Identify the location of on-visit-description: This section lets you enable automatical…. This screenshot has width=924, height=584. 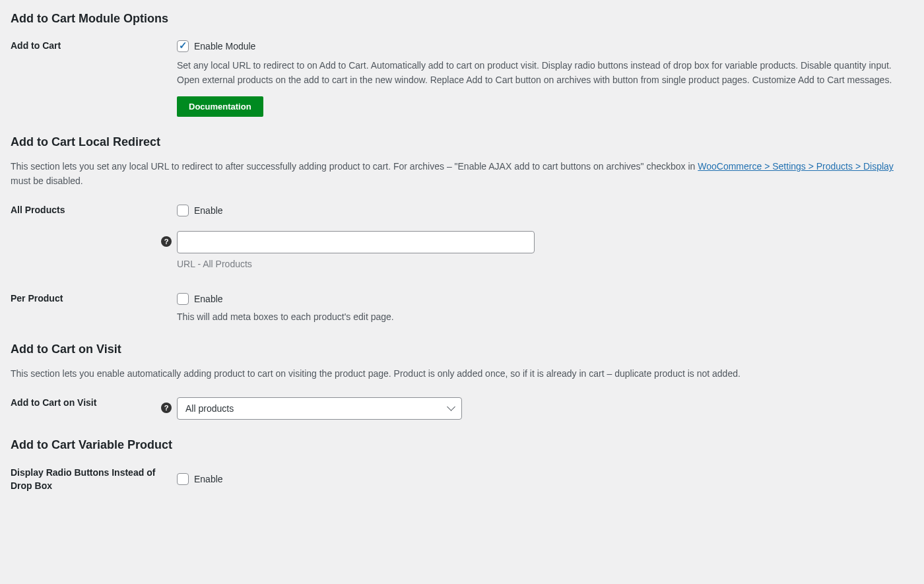
(459, 374).